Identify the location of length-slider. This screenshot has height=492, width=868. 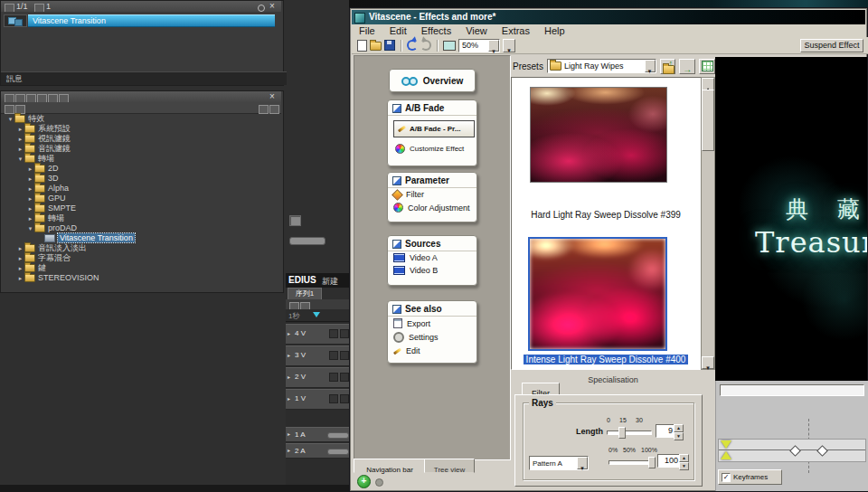
(629, 432).